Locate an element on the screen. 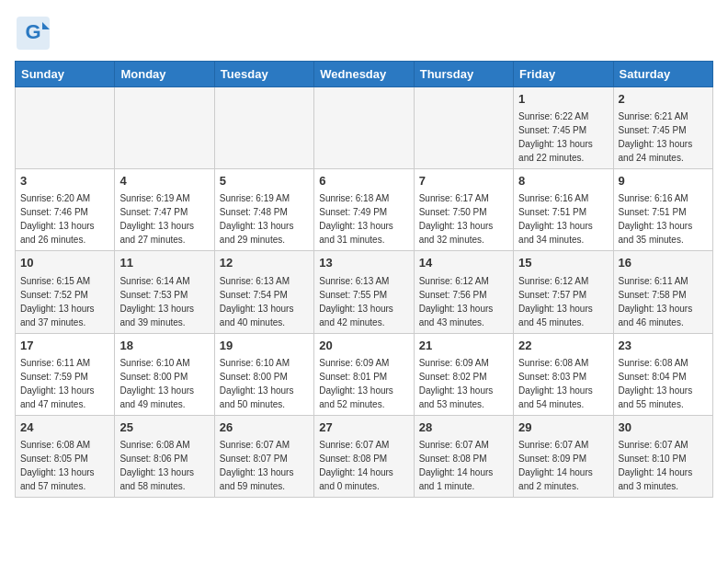  calendar-week-2: 3Sunrise: 6:20 AM Sunset: 7:46 PM Daylig… is located at coordinates (364, 210).